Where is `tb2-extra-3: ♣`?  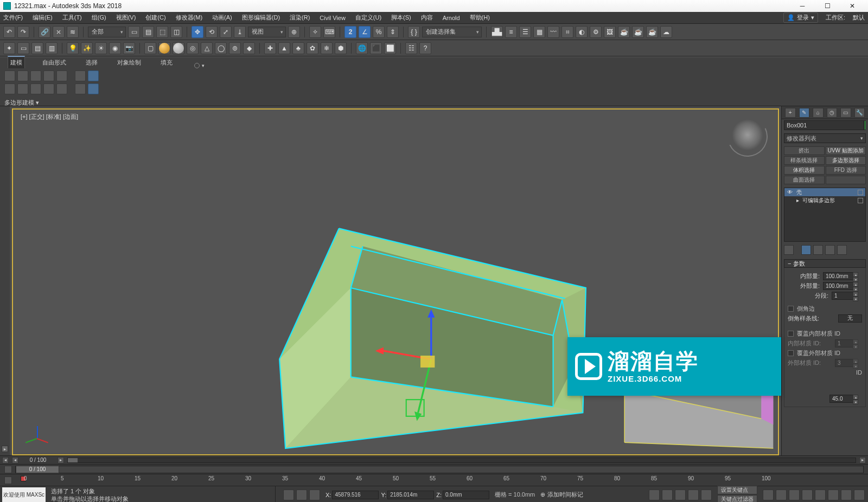 tb2-extra-3: ♣ is located at coordinates (298, 48).